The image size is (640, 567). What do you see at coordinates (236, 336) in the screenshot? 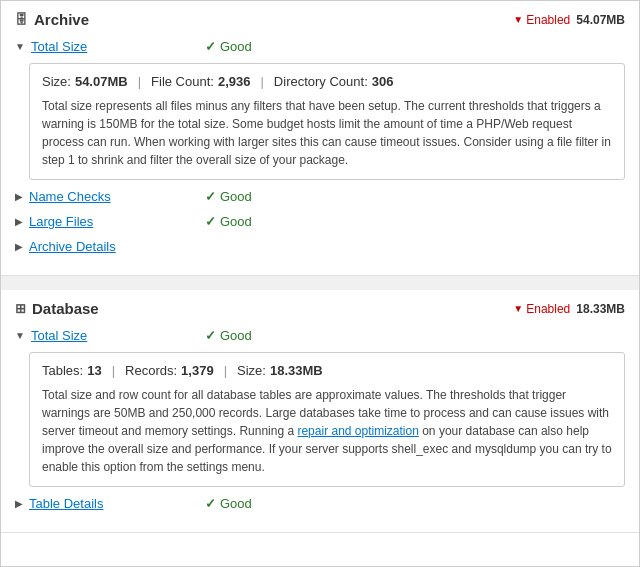
I see `db-total-size-status-label: Good` at bounding box center [236, 336].